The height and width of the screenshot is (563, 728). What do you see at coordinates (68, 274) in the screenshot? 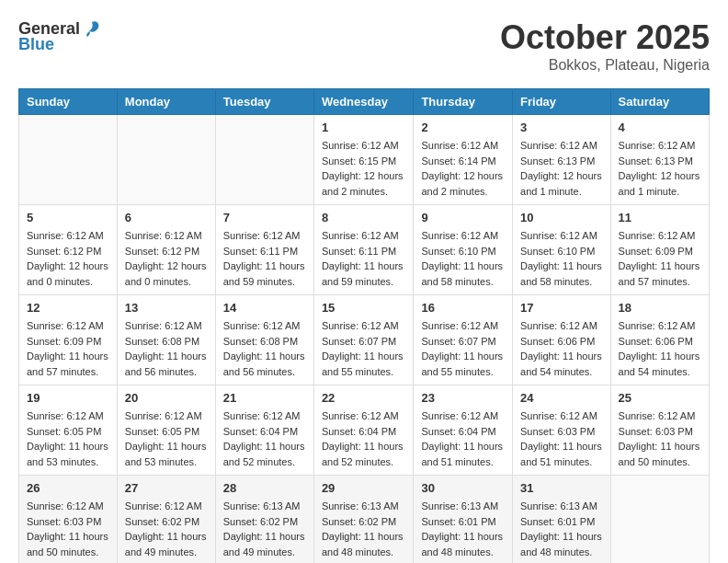
I see `daylight-info: Daylight: 12 hours and 0 minutes.` at bounding box center [68, 274].